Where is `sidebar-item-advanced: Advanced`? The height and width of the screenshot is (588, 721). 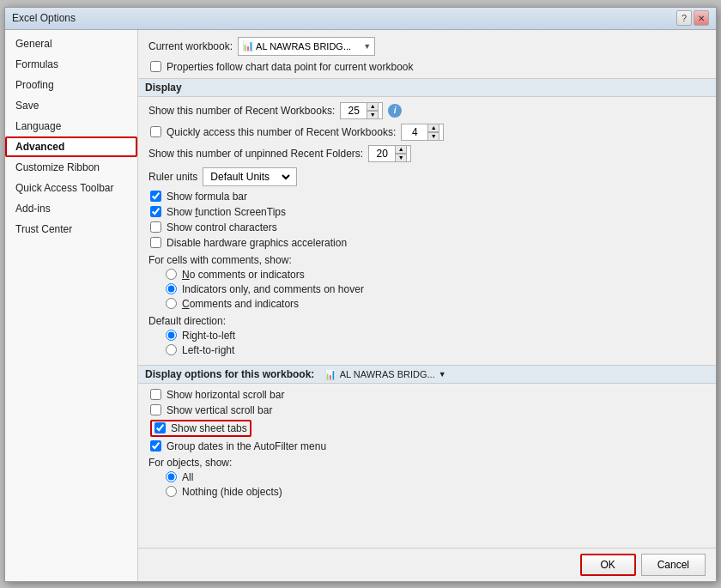
sidebar-item-advanced: Advanced is located at coordinates (71, 147).